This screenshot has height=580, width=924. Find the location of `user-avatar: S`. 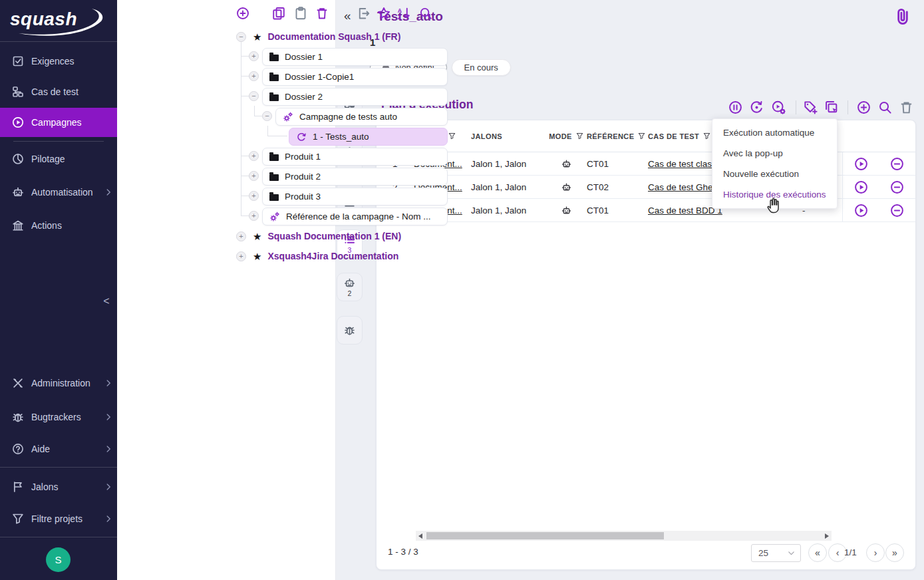

user-avatar: S is located at coordinates (59, 560).